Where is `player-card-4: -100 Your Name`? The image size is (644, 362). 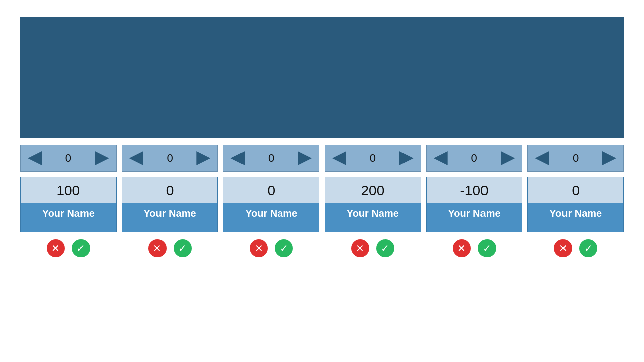 player-card-4: -100 Your Name is located at coordinates (474, 205).